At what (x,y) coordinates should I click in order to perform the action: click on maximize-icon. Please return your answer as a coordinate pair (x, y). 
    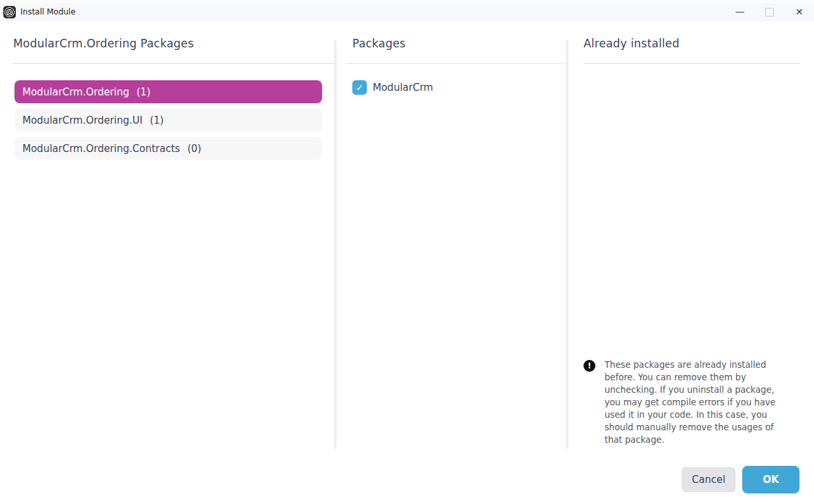
    Looking at the image, I should click on (769, 12).